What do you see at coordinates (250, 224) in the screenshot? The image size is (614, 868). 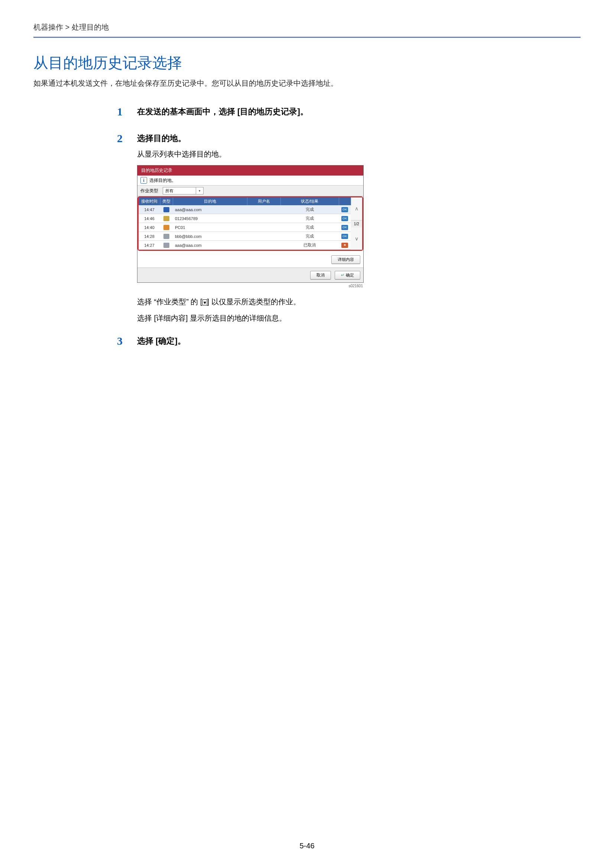 I see `screenshot-panel: 目的地历史记录 i 选择目的地。 作业类型 所有 ▾` at bounding box center [250, 224].